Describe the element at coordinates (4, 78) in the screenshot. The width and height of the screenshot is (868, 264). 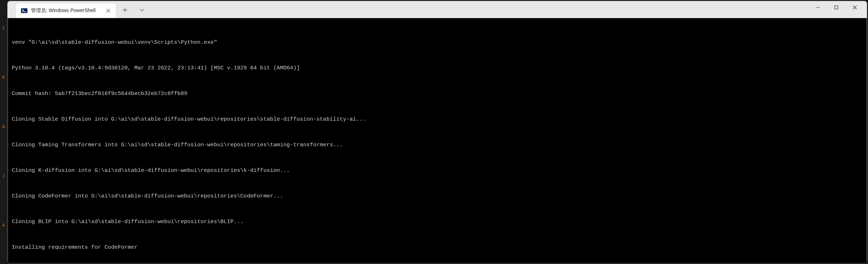
I see `gutter-char: R` at that location.